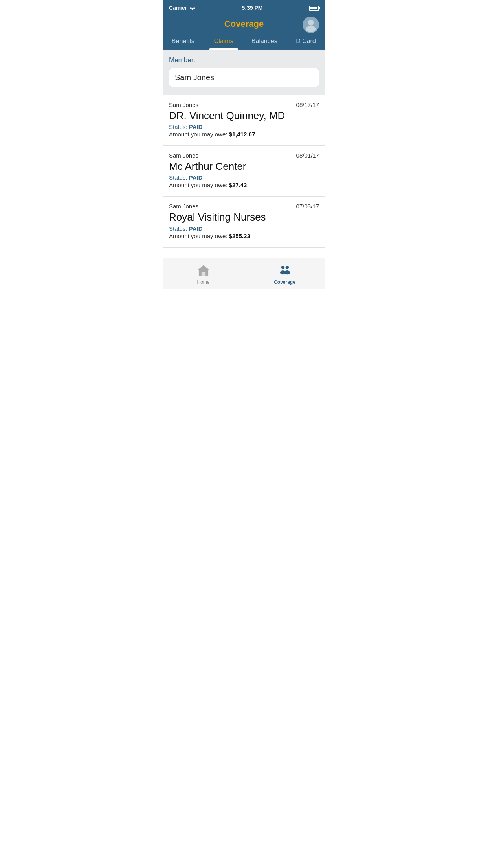 This screenshot has height=868, width=488. Describe the element at coordinates (204, 270) in the screenshot. I see `home-icon` at that location.